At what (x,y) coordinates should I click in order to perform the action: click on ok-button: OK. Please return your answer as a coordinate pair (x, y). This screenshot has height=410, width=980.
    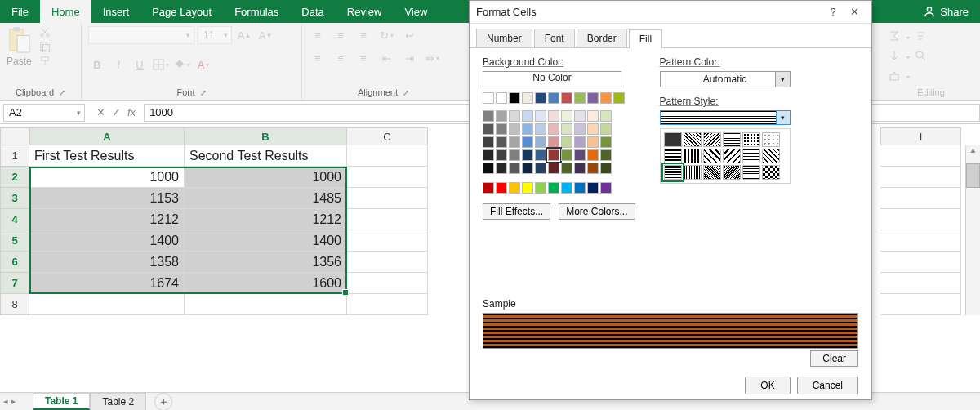
    Looking at the image, I should click on (768, 385).